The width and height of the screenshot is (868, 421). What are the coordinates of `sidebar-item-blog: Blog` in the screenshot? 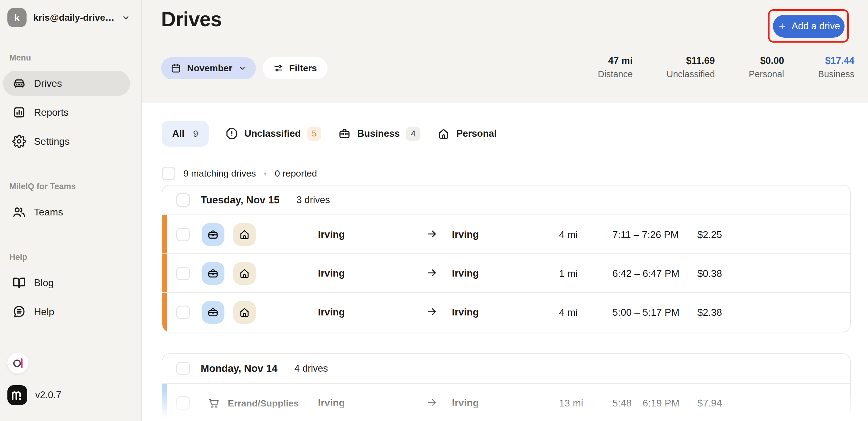 It's located at (67, 283).